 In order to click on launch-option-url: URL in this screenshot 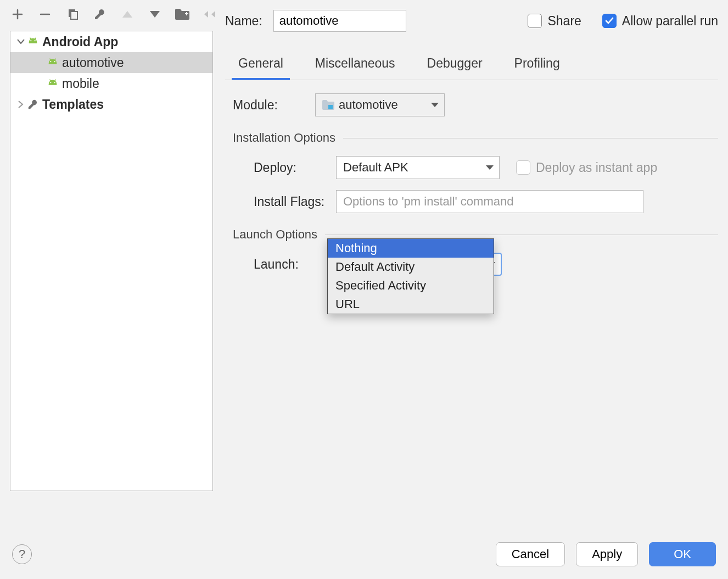, I will do `click(411, 304)`.